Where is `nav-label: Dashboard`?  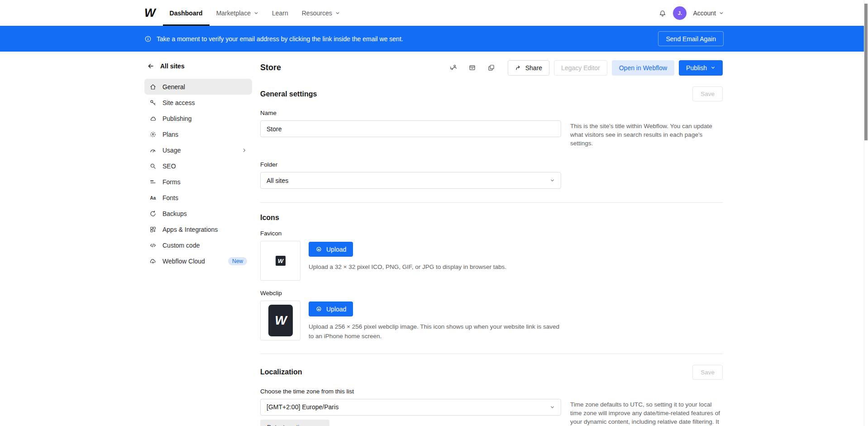 nav-label: Dashboard is located at coordinates (186, 13).